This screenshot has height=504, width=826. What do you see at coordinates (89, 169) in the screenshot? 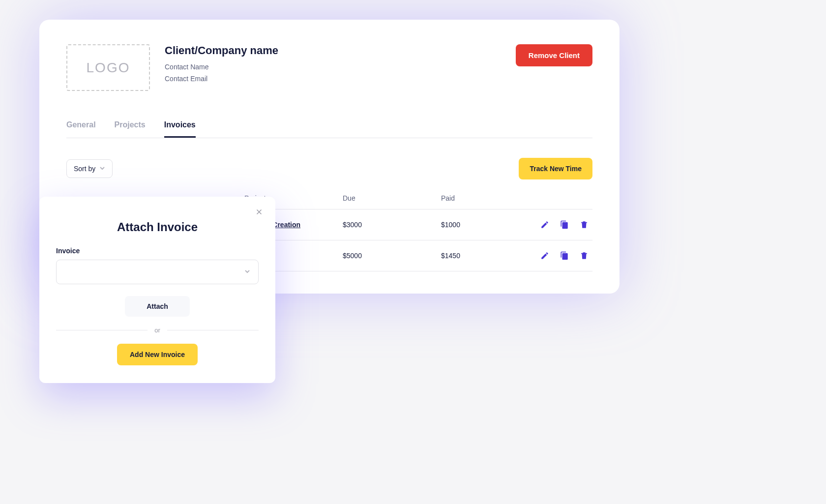
I see `sort-by-dropdown: Sort by` at bounding box center [89, 169].